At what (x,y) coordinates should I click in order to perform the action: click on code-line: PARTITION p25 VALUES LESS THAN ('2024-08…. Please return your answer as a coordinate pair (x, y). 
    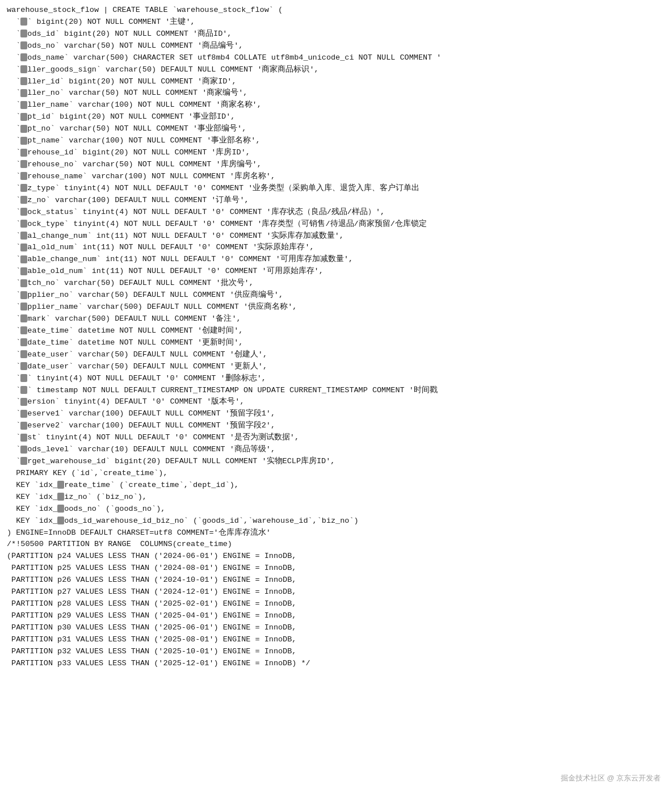
    Looking at the image, I should click on (336, 569).